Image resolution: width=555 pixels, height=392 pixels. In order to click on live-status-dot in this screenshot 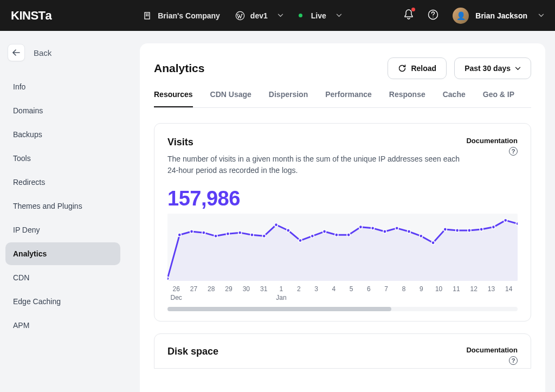, I will do `click(300, 15)`.